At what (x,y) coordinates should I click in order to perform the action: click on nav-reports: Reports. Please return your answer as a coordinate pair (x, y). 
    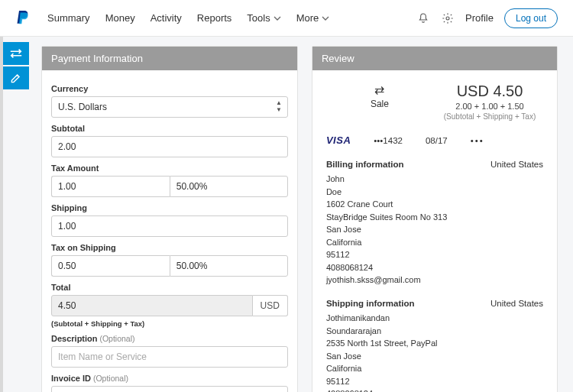
    Looking at the image, I should click on (215, 18).